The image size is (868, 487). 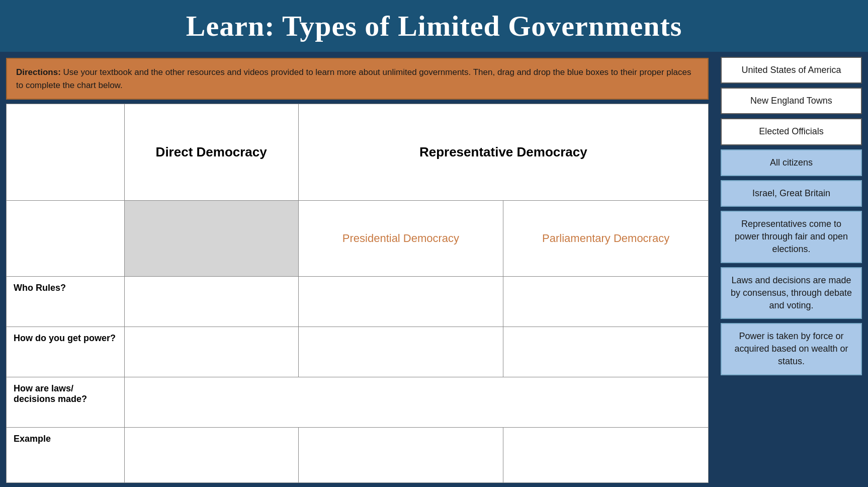 What do you see at coordinates (401, 238) in the screenshot?
I see `presidential-democracy-link: Presidential Democracy` at bounding box center [401, 238].